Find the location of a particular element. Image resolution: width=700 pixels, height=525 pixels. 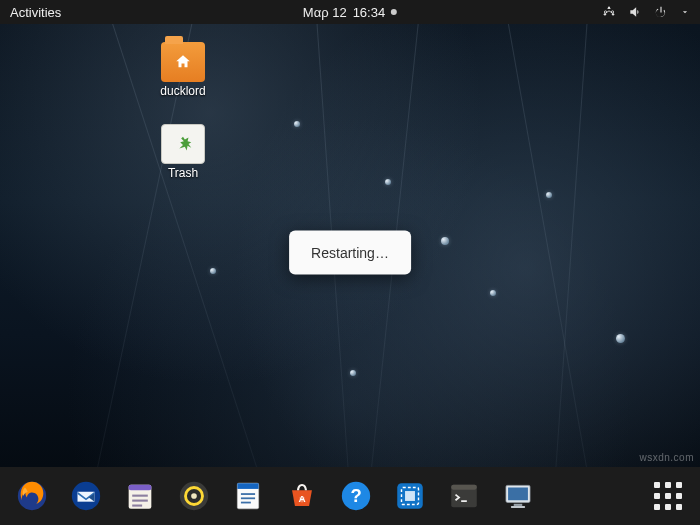

software-icon: A is located at coordinates (302, 496).